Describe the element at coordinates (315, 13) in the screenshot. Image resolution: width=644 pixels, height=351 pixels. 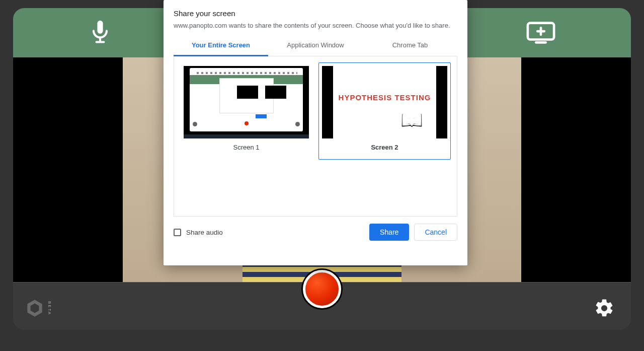
I see `dialog-title: Share your screen` at that location.